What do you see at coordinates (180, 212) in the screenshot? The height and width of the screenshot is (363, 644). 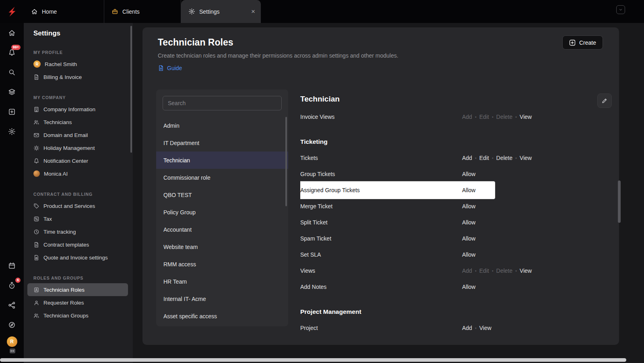 I see `role-name: Policy Group` at bounding box center [180, 212].